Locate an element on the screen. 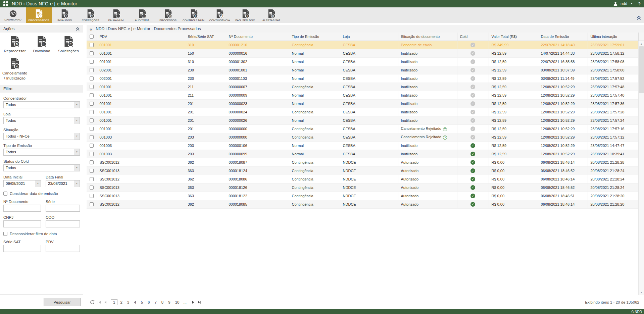  ribbon-tab-dashboard: DASHBOARD is located at coordinates (13, 15).